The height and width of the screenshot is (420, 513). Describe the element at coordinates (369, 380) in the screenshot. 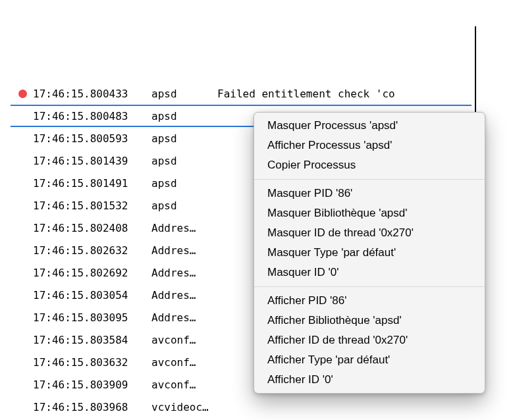

I see `menu-item: Afficher ID '0'` at that location.